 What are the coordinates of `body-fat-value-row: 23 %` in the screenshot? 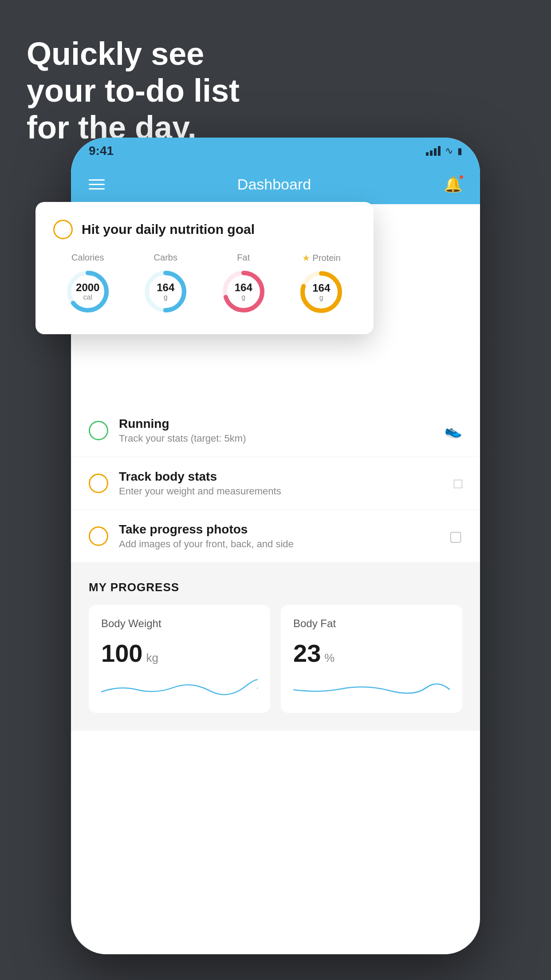 It's located at (372, 653).